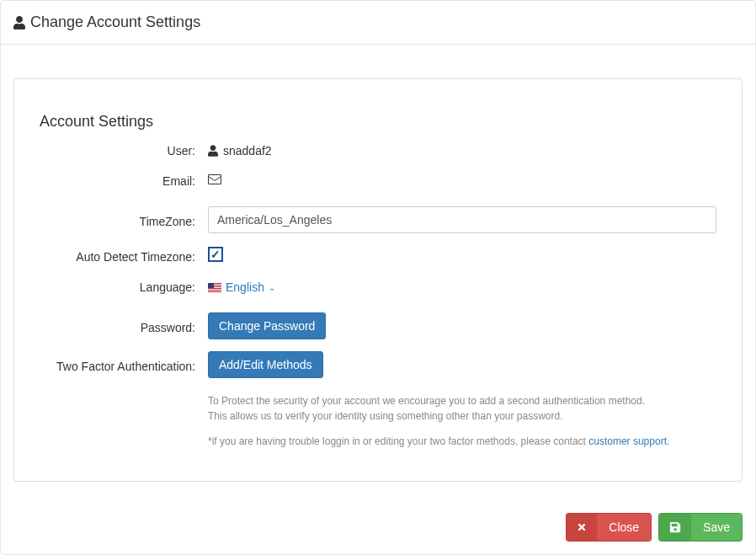 The height and width of the screenshot is (555, 756). I want to click on panel-heading: Account Settings, so click(378, 121).